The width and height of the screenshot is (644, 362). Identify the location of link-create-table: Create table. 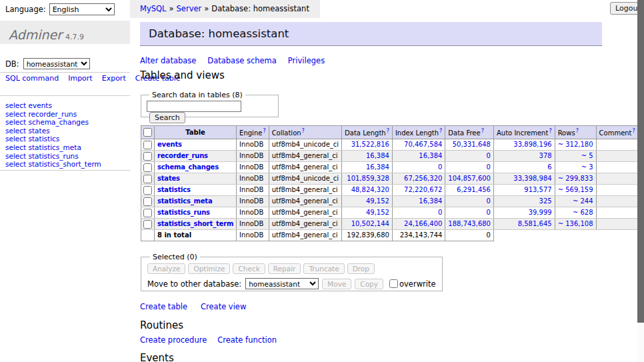
(164, 307).